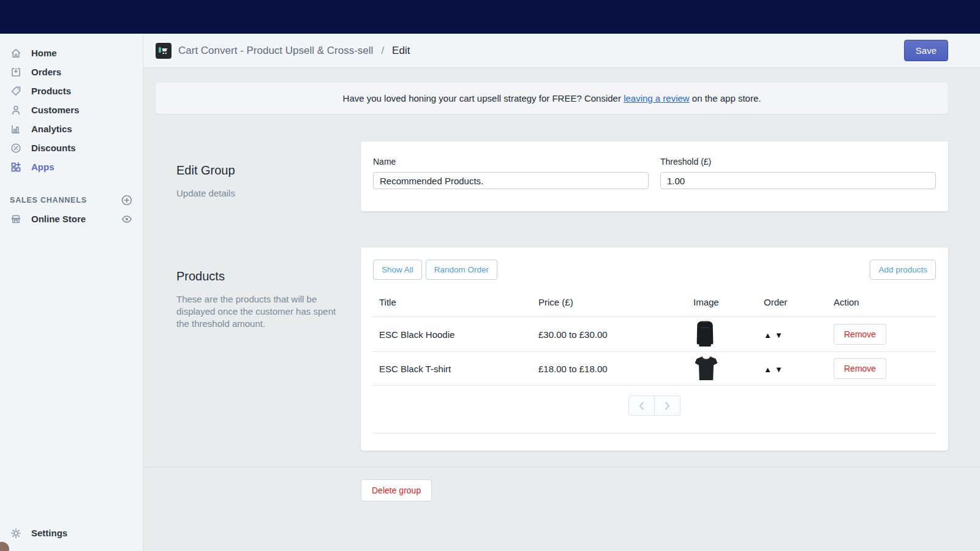  What do you see at coordinates (642, 406) in the screenshot?
I see `chevron-left-icon` at bounding box center [642, 406].